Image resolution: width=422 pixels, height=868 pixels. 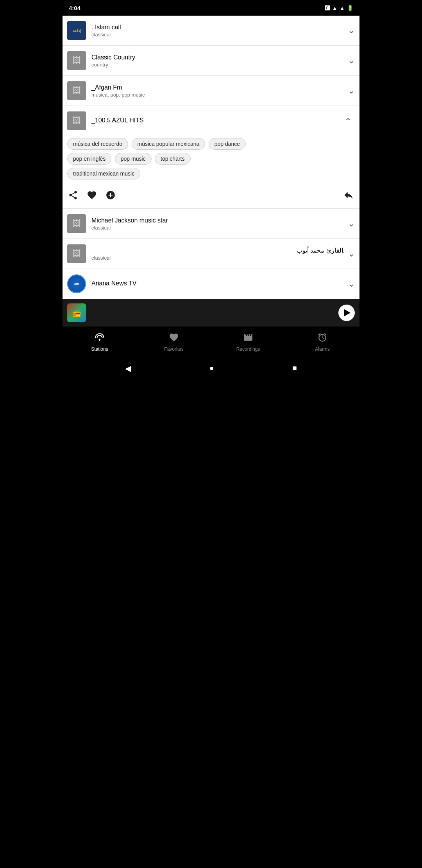 I want to click on stations-label: Stations, so click(x=99, y=349).